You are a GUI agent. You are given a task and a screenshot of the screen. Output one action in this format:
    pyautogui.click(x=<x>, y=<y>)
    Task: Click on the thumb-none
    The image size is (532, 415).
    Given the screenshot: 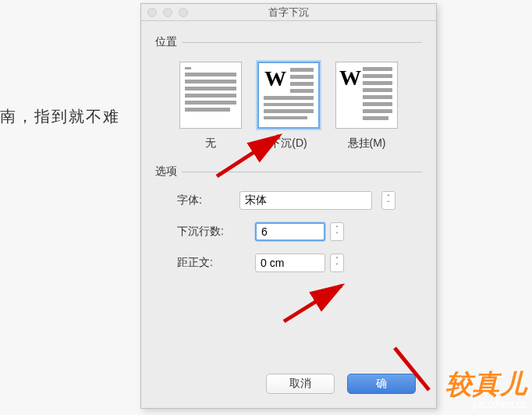 What is the action you would take?
    pyautogui.click(x=211, y=95)
    